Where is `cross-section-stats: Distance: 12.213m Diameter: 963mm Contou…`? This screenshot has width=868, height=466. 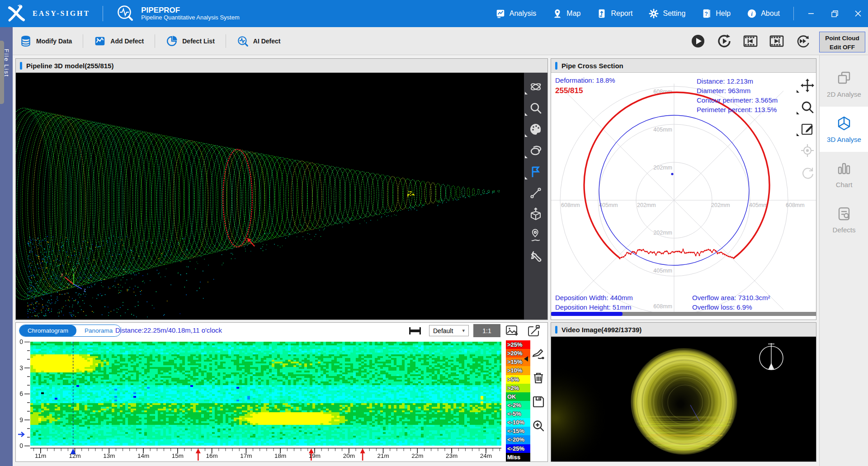 cross-section-stats: Distance: 12.213m Diameter: 963mm Contou… is located at coordinates (737, 95).